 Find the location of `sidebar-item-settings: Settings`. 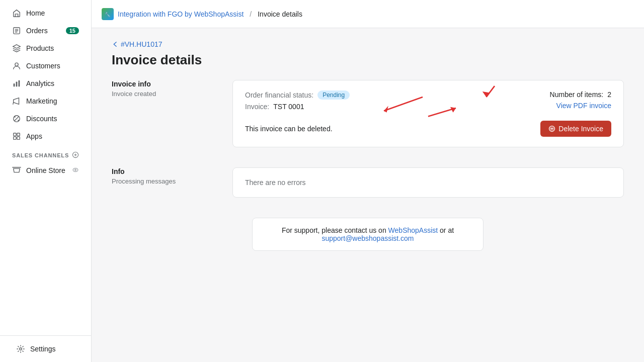

sidebar-item-settings: Settings is located at coordinates (45, 349).